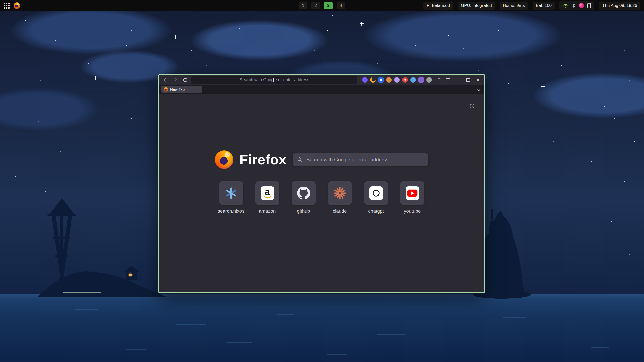  What do you see at coordinates (177, 89) in the screenshot?
I see `tab-title: New Tab` at bounding box center [177, 89].